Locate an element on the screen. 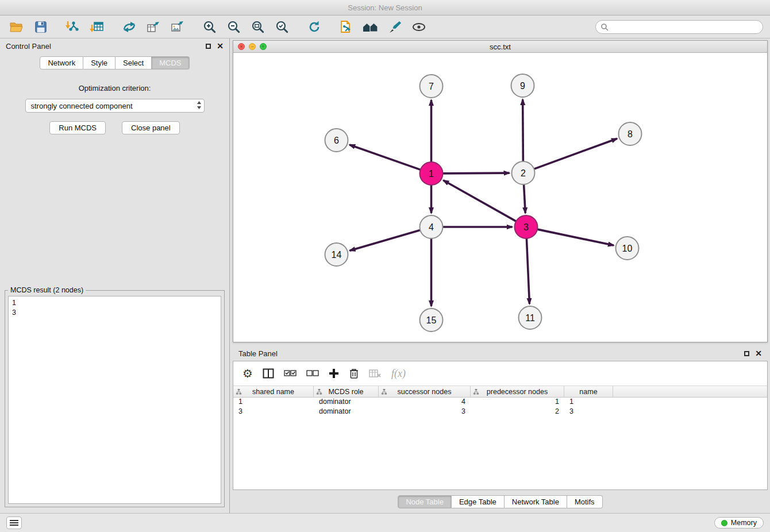  tab-edge-table: Edge Table is located at coordinates (478, 502).